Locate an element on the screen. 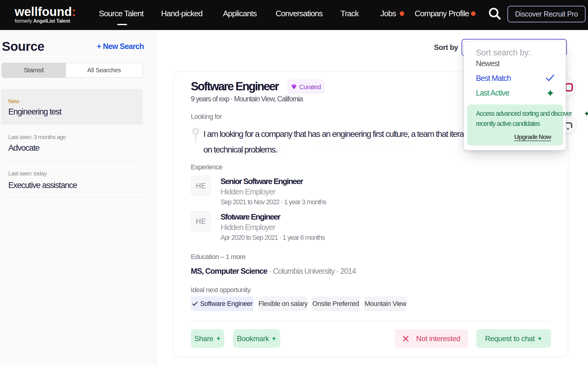  nav-item-1: Hand-picked is located at coordinates (182, 13).